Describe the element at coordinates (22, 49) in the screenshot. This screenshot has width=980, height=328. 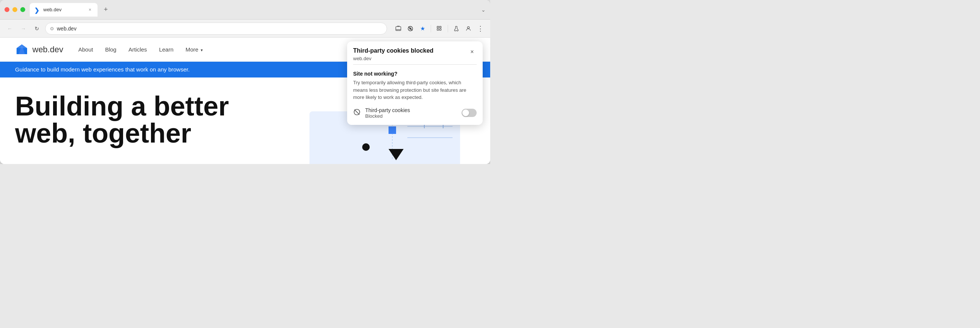
I see `logo-icon` at that location.